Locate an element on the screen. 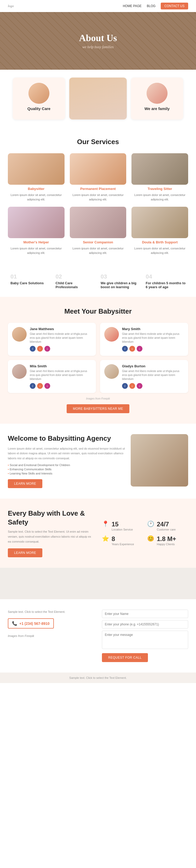 Image resolution: width=196 pixels, height=868 pixels. permanent-title: Permanent Placement is located at coordinates (98, 189).